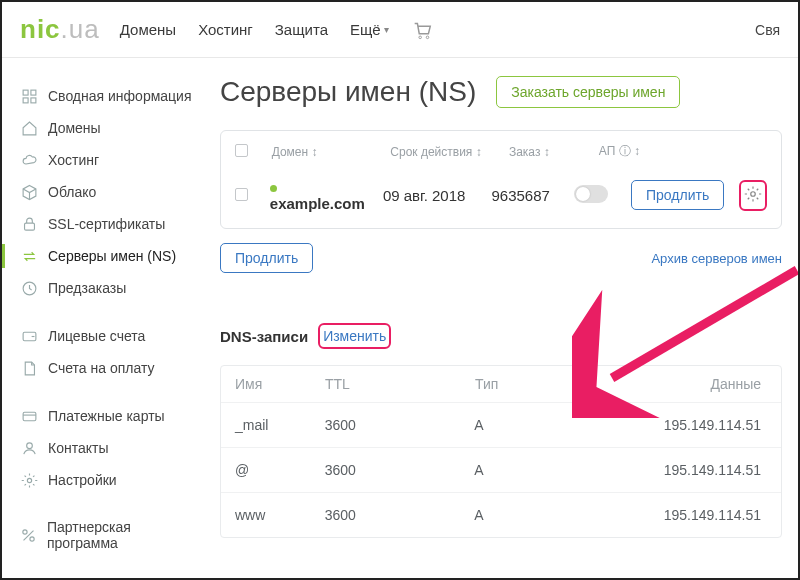  What do you see at coordinates (524, 196) in the screenshot?
I see `domain-order: 9635687` at bounding box center [524, 196].